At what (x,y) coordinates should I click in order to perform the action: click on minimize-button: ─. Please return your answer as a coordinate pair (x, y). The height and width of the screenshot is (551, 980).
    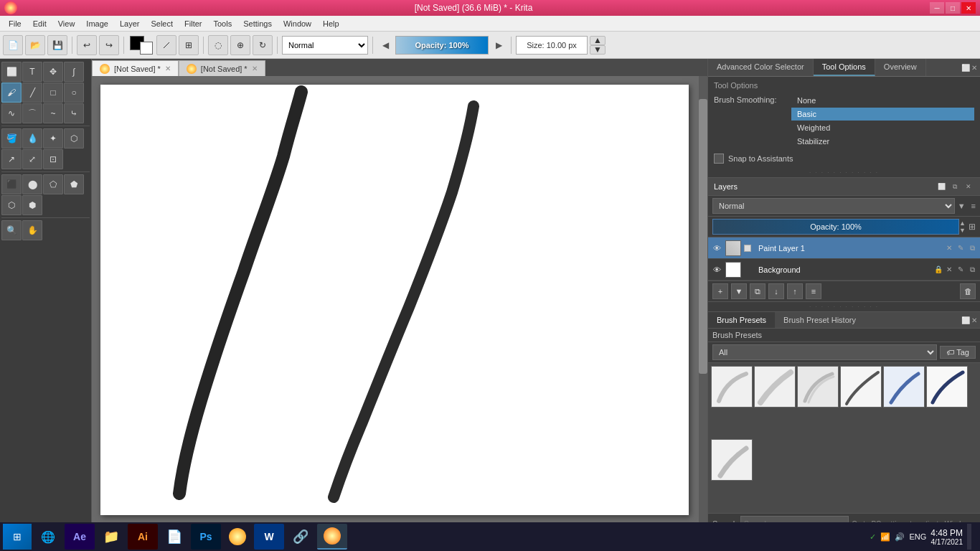
    Looking at the image, I should click on (937, 8).